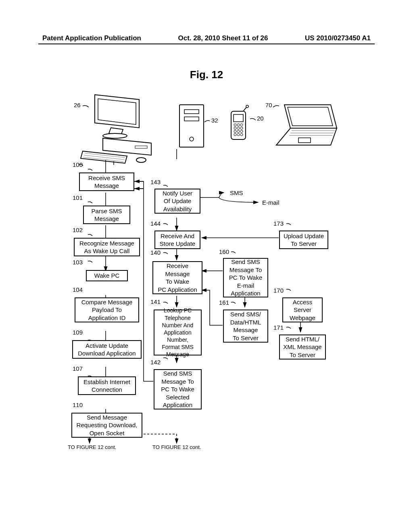 The height and width of the screenshot is (532, 413). I want to click on ref-20: 20, so click(261, 118).